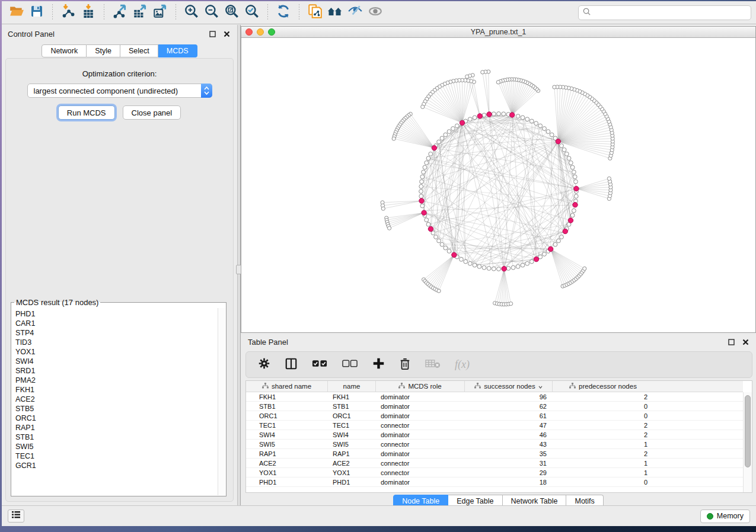 The width and height of the screenshot is (756, 532). Describe the element at coordinates (116, 390) in the screenshot. I see `mcds-result-item: FKH1` at that location.